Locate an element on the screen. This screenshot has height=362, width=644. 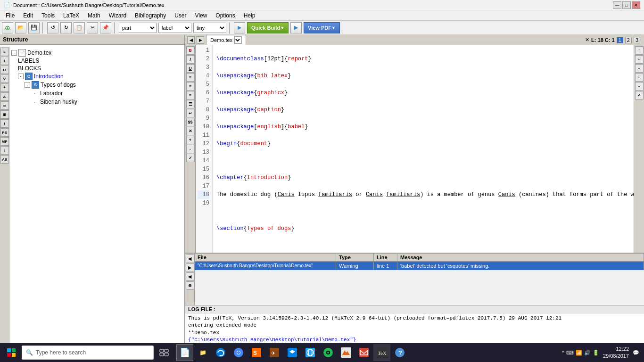
menu-view: View is located at coordinates (201, 16).